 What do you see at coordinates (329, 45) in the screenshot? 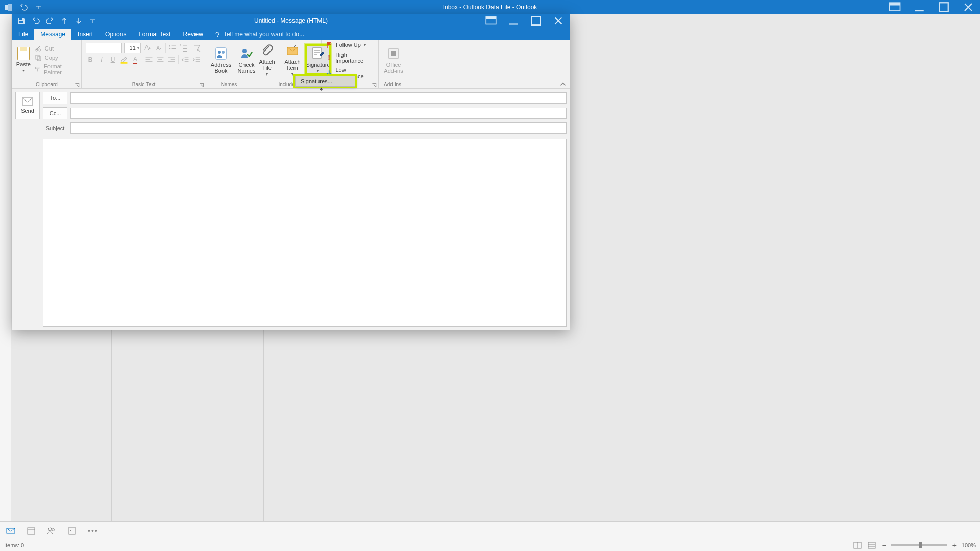
I see `flag-icon` at bounding box center [329, 45].